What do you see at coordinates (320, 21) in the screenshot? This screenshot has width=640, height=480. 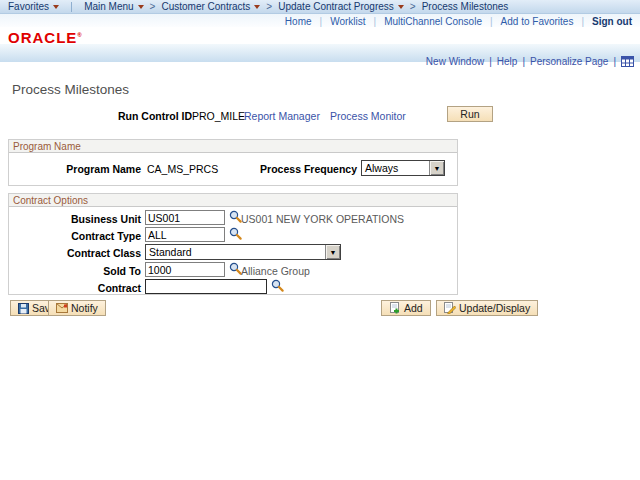 I see `header-links-bar: Home Worklist MultiChannel Console Add t…` at bounding box center [320, 21].